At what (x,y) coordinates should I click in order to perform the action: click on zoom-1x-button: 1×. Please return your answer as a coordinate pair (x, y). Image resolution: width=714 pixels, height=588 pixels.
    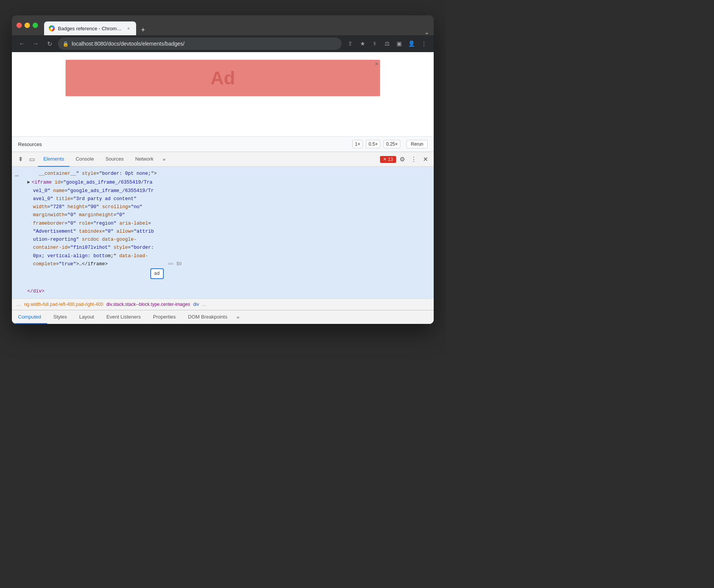
    Looking at the image, I should click on (358, 144).